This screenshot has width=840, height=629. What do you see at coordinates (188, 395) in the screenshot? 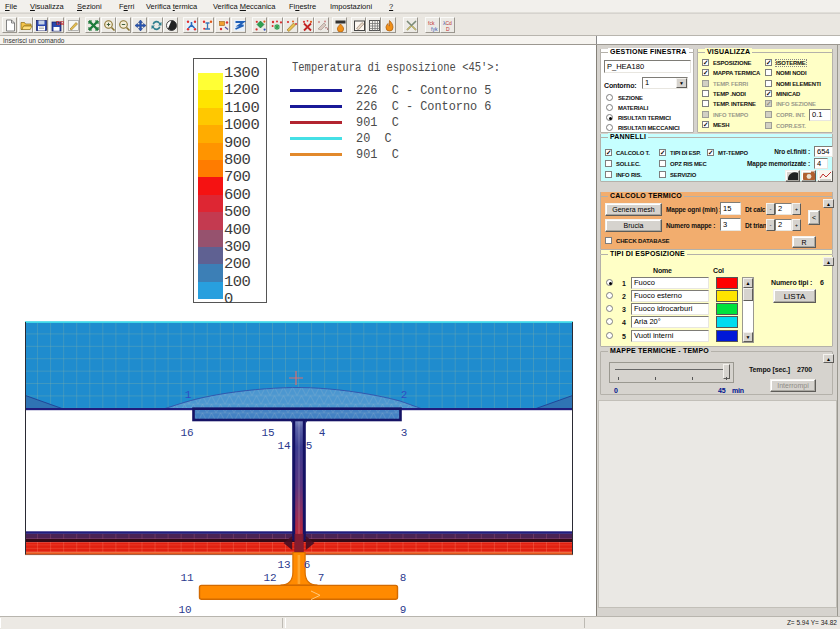
I see `svg-text: 1` at bounding box center [188, 395].